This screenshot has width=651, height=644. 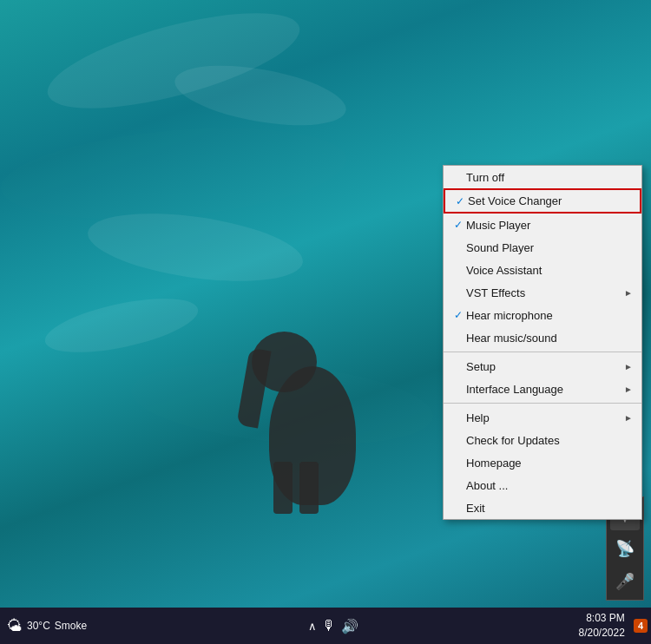 I want to click on menu-item-about: About ..., so click(x=542, y=485).